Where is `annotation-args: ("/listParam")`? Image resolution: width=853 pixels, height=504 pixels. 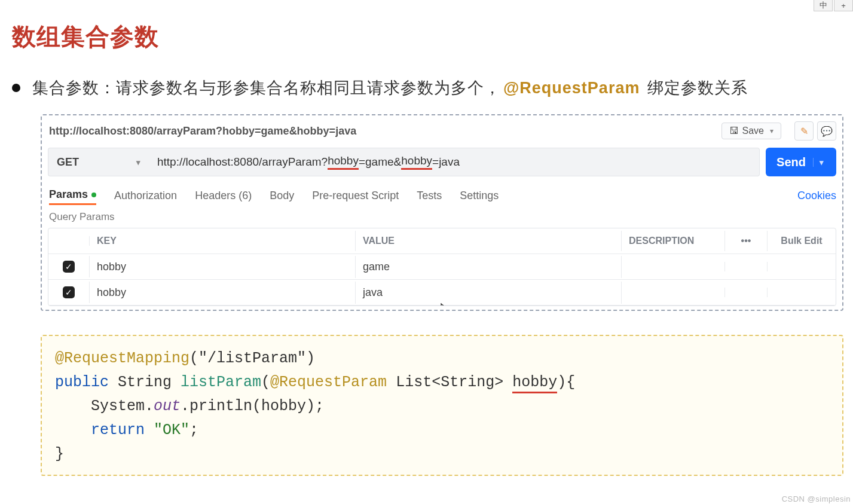
annotation-args: ("/listParam") is located at coordinates (252, 359).